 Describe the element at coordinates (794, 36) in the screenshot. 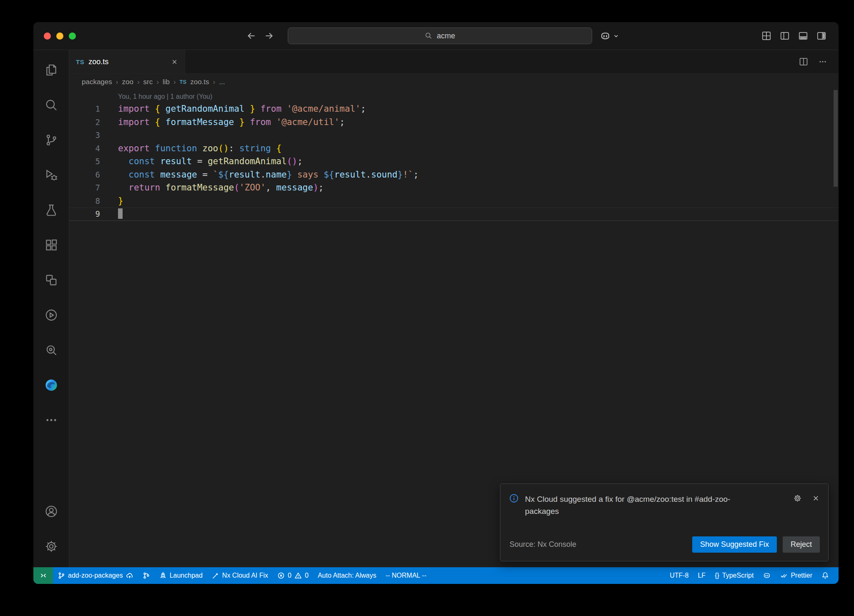

I see `layout-controls` at that location.